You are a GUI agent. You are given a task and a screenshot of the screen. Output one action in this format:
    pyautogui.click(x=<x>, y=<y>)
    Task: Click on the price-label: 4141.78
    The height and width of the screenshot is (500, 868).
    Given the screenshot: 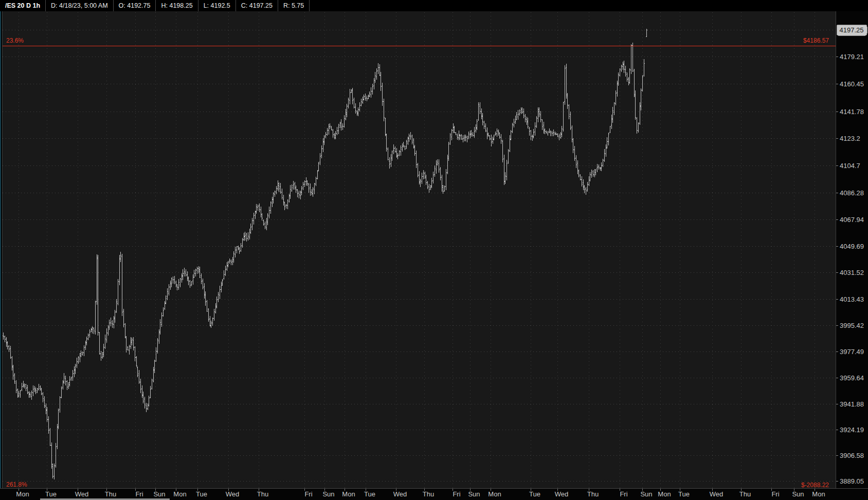 What is the action you would take?
    pyautogui.click(x=852, y=112)
    